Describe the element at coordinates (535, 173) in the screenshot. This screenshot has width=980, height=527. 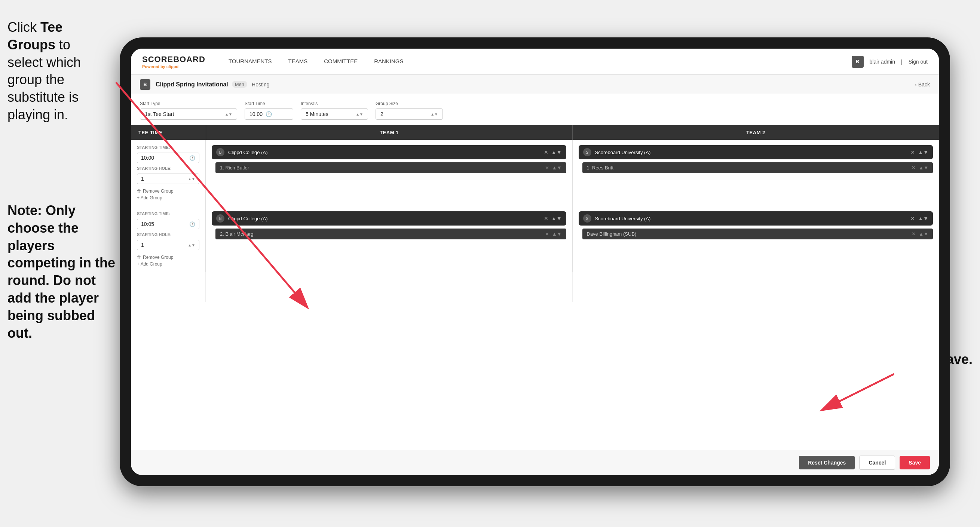
I see `tee-row-1: STARTING TIME: 10:00 🕐 STARTING HOLE: 1 …` at that location.